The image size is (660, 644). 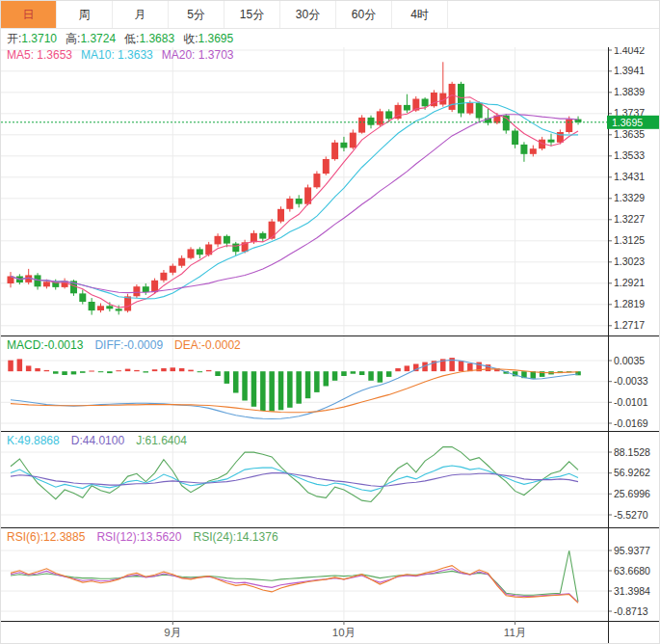 What do you see at coordinates (308, 14) in the screenshot?
I see `tab-30分: 30分` at bounding box center [308, 14].